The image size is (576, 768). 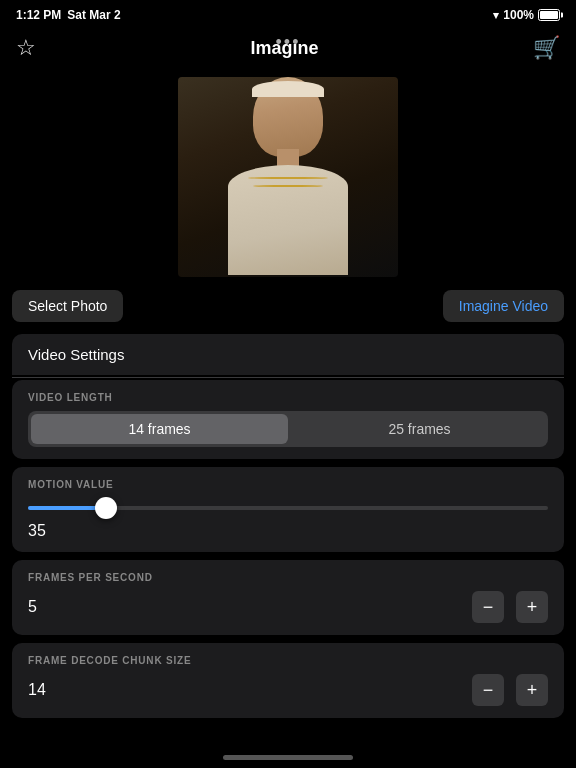 What do you see at coordinates (288, 484) in the screenshot?
I see `motion-value-label: MOTION VALUE` at bounding box center [288, 484].